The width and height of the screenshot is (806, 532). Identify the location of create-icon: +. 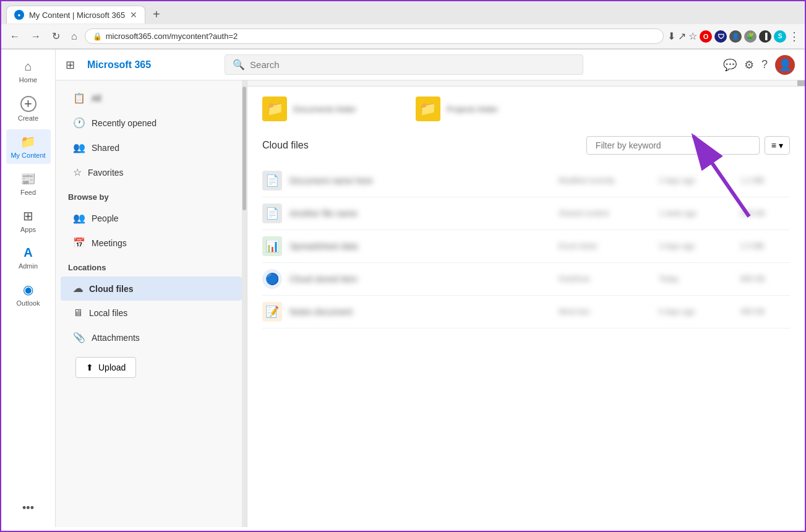
(28, 104).